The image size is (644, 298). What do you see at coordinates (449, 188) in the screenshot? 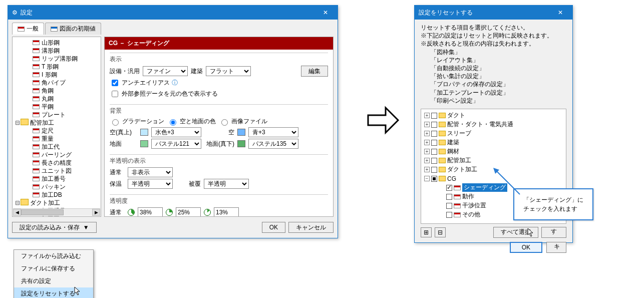
I see `shading-checkbox` at bounding box center [449, 188].